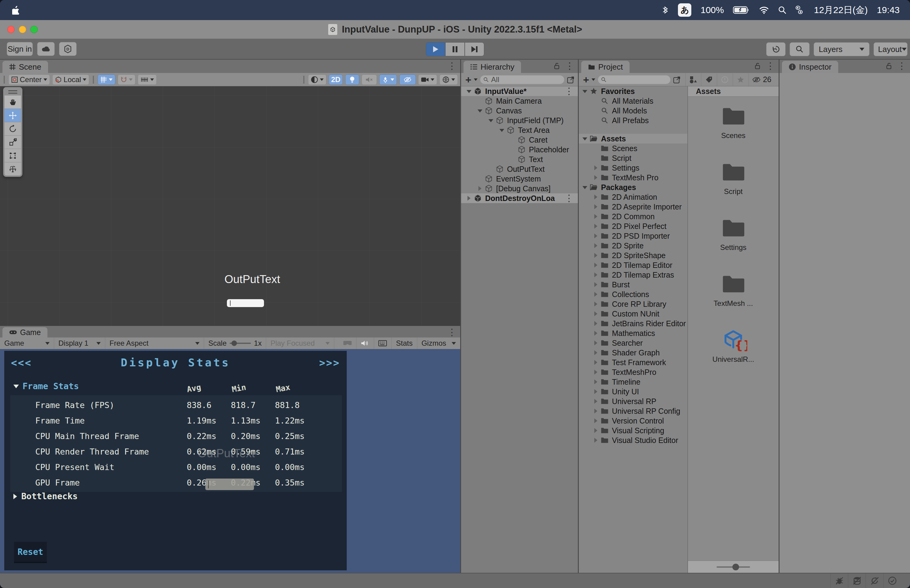 This screenshot has height=588, width=910. What do you see at coordinates (633, 353) in the screenshot?
I see `project-tree-row: Shader Graph` at bounding box center [633, 353].